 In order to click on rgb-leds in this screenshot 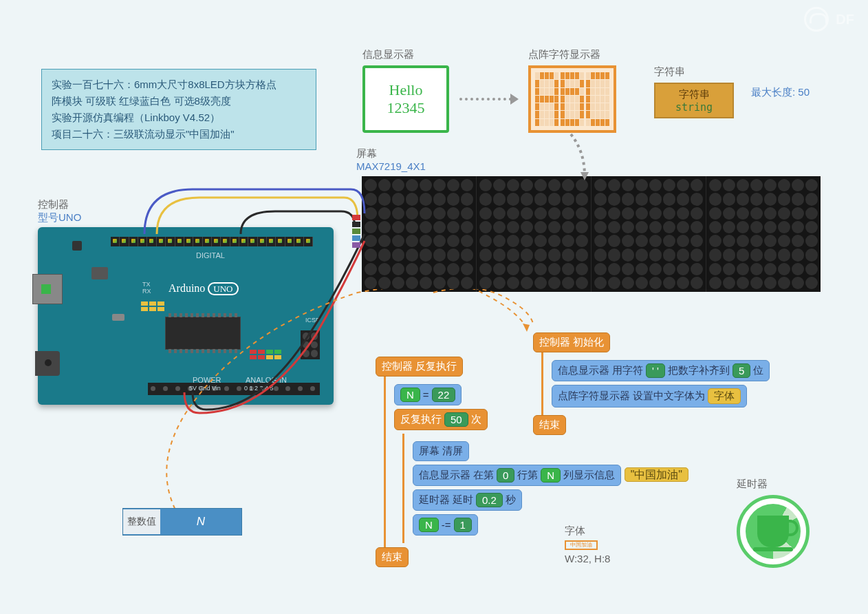, I will do `click(265, 354)`.